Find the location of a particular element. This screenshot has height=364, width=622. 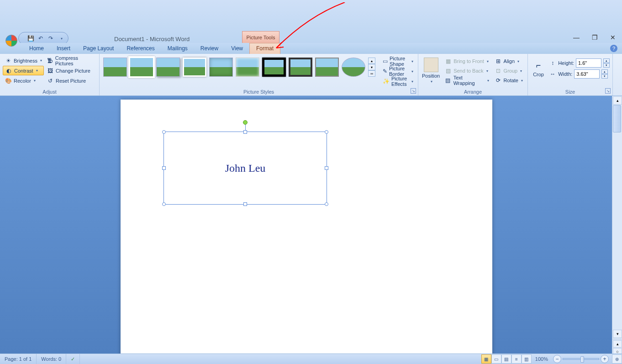

zoom-slider-thumb is located at coordinates (582, 359).